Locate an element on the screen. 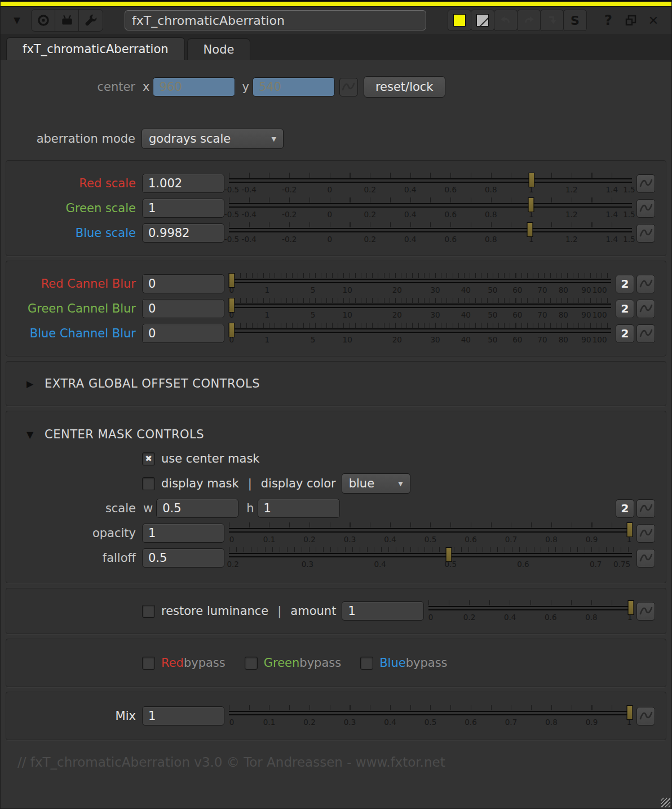  opacity-input is located at coordinates (183, 533).